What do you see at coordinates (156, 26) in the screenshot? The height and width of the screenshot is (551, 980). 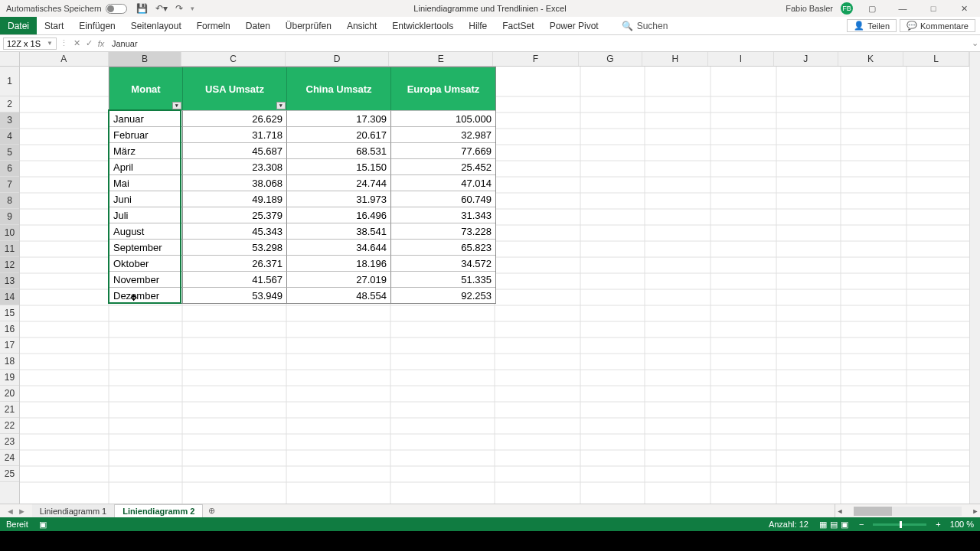 I see `ribbon-tab-seitenlayout: Seitenlayout` at bounding box center [156, 26].